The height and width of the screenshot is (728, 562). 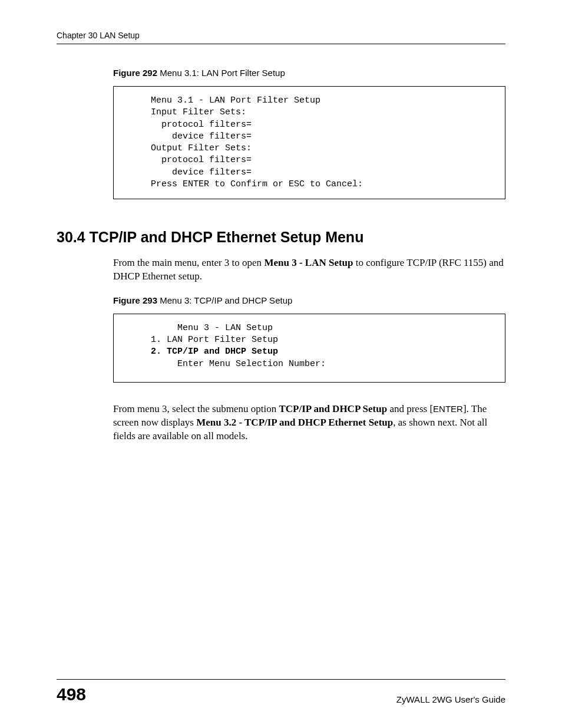 I want to click on para-bold: Menu 3.2 - TCP/IP and DHCP Ethernet Setu…, so click(x=295, y=422).